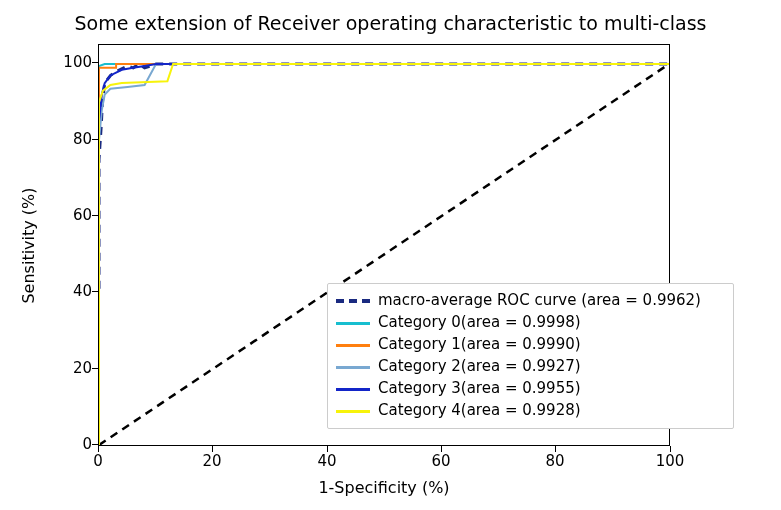  What do you see at coordinates (530, 345) in the screenshot?
I see `legend-entry-cat1: Category 1(area = 0.9990)` at bounding box center [530, 345].